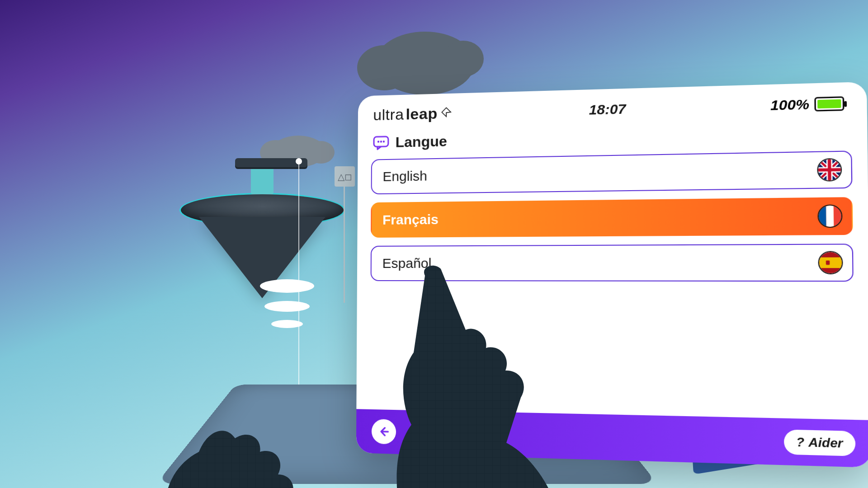 The height and width of the screenshot is (488, 868). I want to click on language-icon, so click(381, 143).